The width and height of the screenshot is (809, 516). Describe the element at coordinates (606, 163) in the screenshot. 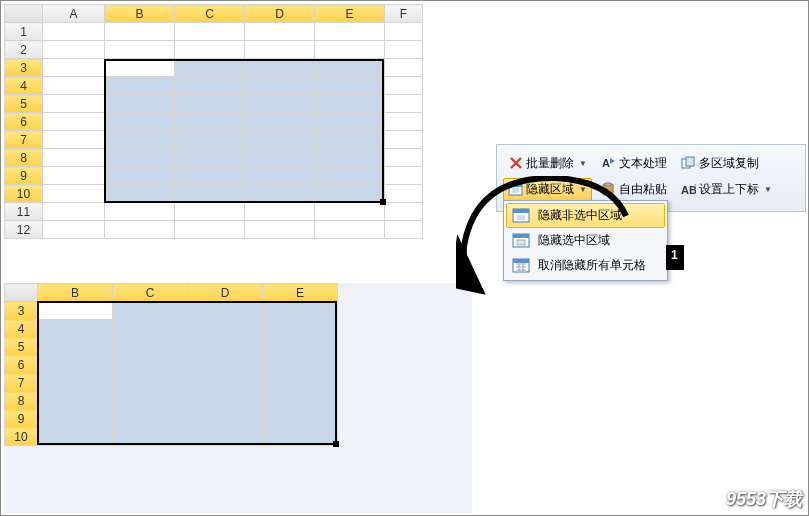

I see `svg-text: A` at that location.